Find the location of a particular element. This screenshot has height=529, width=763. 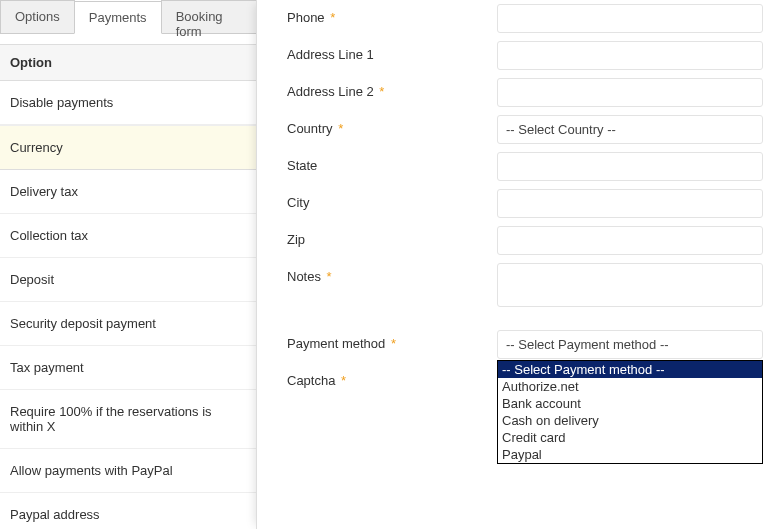

payment-method-dropdown: -- Select Payment method --Authorize.net… is located at coordinates (630, 412).